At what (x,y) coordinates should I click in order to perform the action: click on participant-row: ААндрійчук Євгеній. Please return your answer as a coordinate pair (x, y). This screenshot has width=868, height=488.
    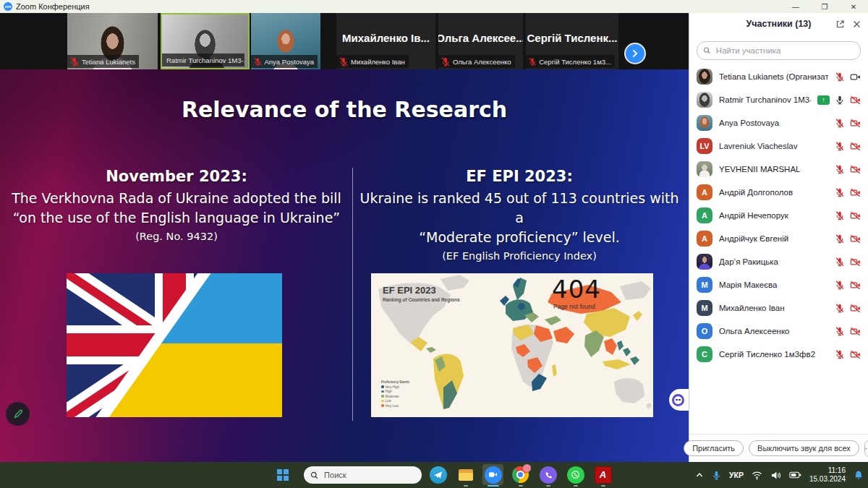
    Looking at the image, I should click on (778, 239).